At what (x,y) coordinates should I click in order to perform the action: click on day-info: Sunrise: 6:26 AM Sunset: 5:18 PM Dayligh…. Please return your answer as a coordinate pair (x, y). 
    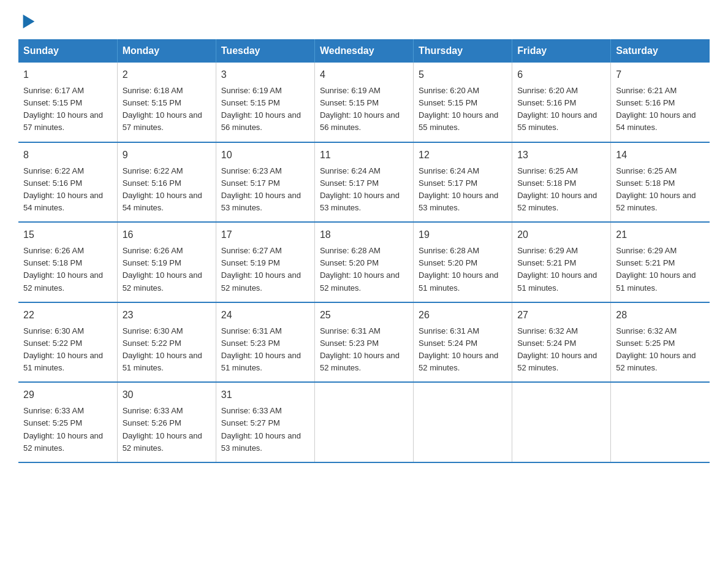
    Looking at the image, I should click on (67, 270).